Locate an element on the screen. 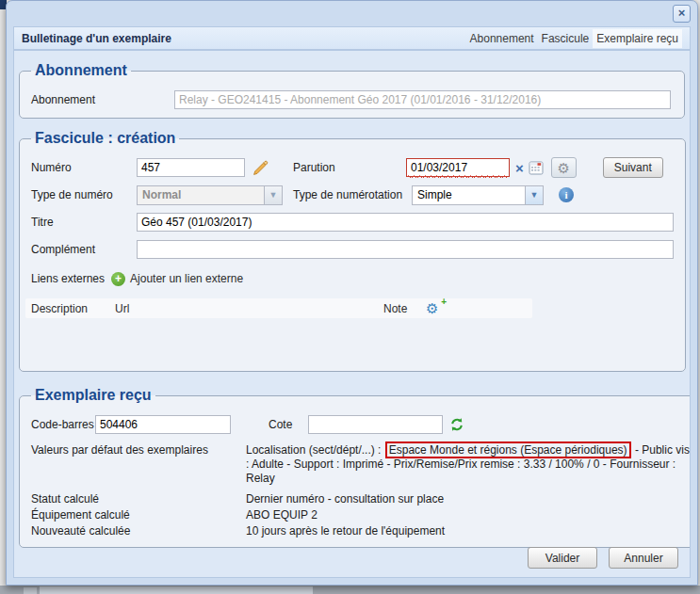  complement-input is located at coordinates (405, 249).